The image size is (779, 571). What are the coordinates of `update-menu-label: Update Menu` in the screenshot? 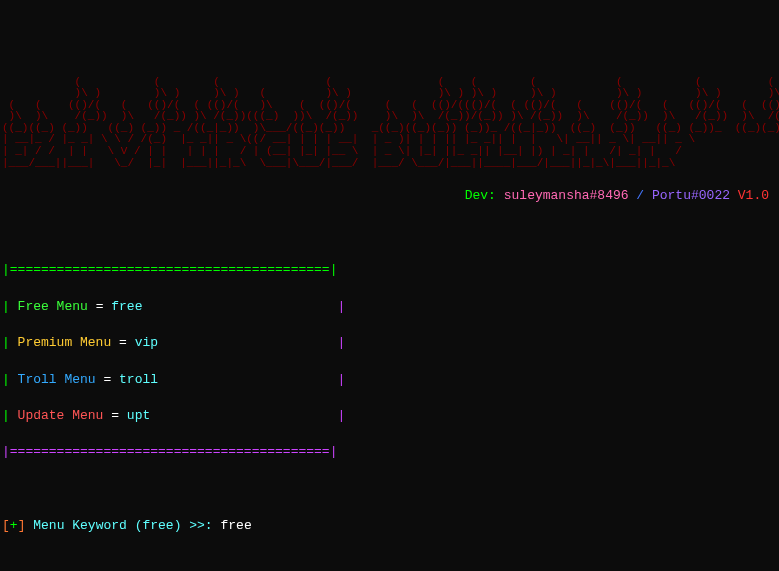 It's located at (61, 416).